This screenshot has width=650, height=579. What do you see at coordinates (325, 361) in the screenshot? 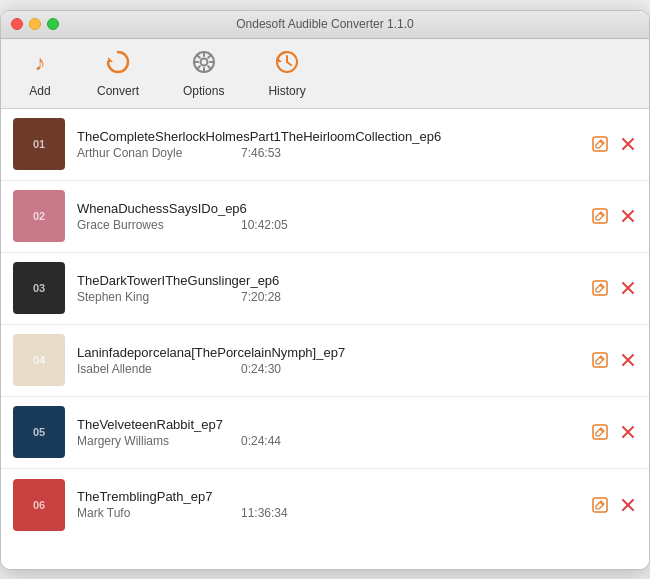
I see `book-row: 04 Laninfadeporcelana[ThePorcelainNymph]…` at bounding box center [325, 361].